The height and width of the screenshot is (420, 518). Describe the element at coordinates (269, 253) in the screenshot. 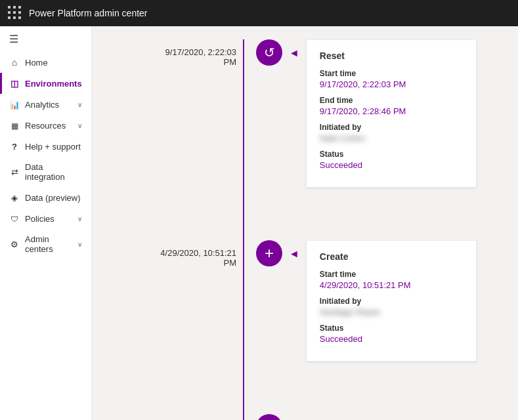

I see `create-icon: +` at that location.